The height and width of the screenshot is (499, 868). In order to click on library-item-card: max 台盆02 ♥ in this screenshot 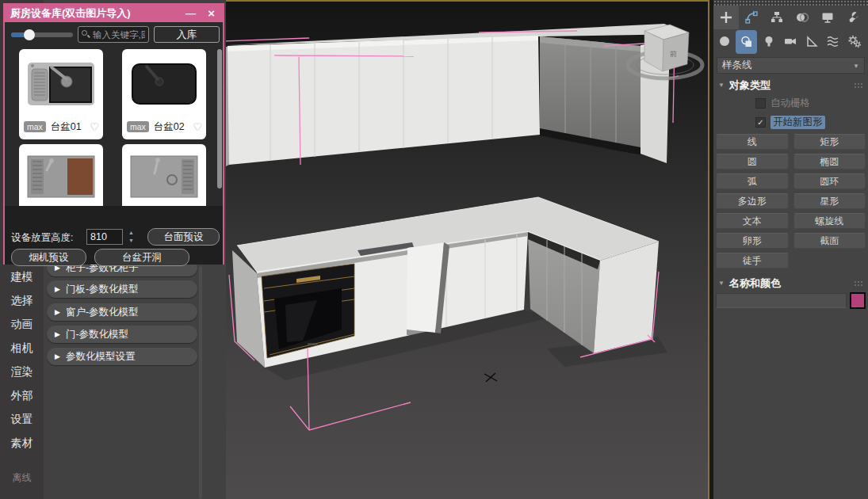, I will do `click(164, 94)`.